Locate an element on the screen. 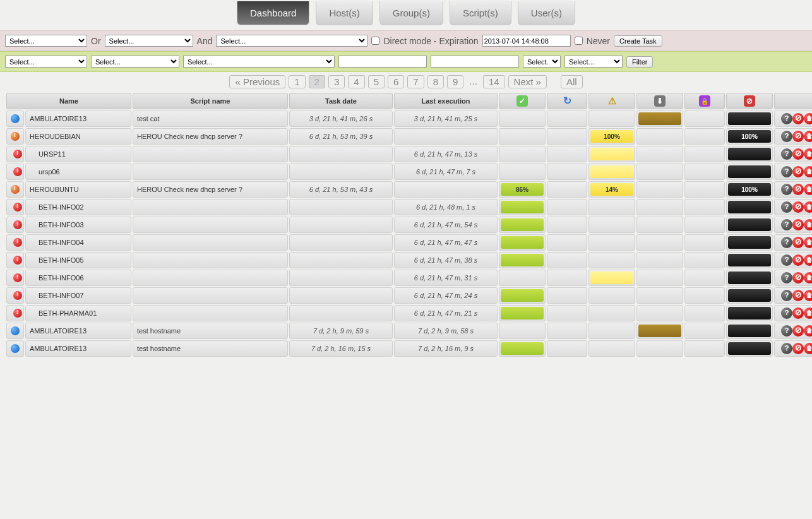 Image resolution: width=812 pixels, height=519 pixels. create-task-button: Create Task is located at coordinates (638, 41).